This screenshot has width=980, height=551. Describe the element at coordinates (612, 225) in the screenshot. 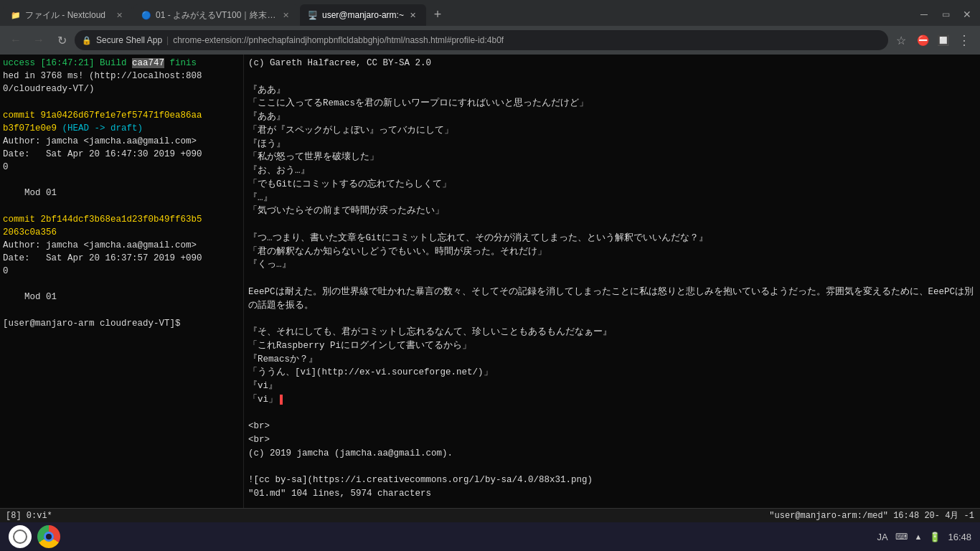

I see `vi-blank2` at that location.